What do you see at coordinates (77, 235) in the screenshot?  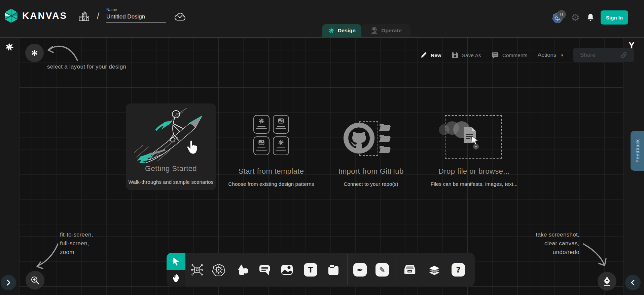 I see `hint-fit-to-screen: fit-to-screen,` at bounding box center [77, 235].